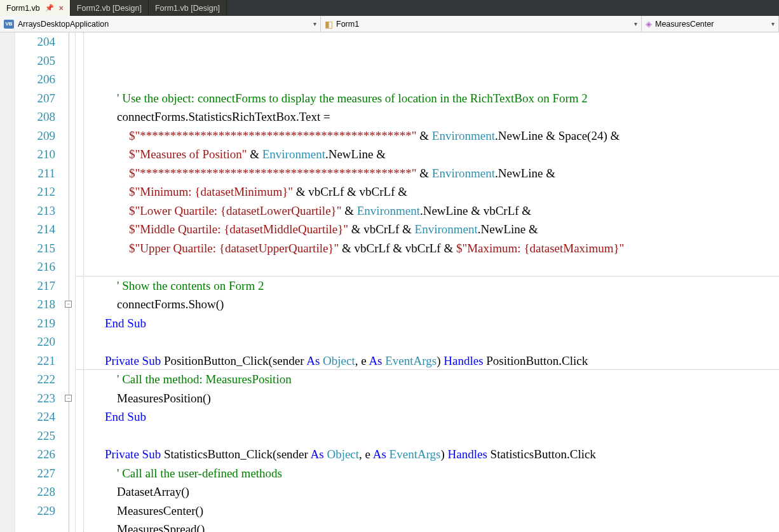  What do you see at coordinates (36, 117) in the screenshot?
I see `line-number: 208` at bounding box center [36, 117].